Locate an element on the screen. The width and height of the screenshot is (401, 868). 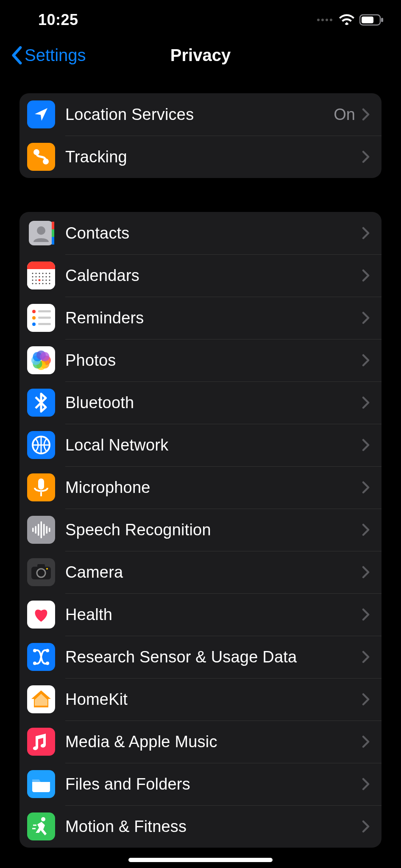
row-label: Contacts is located at coordinates (212, 233).